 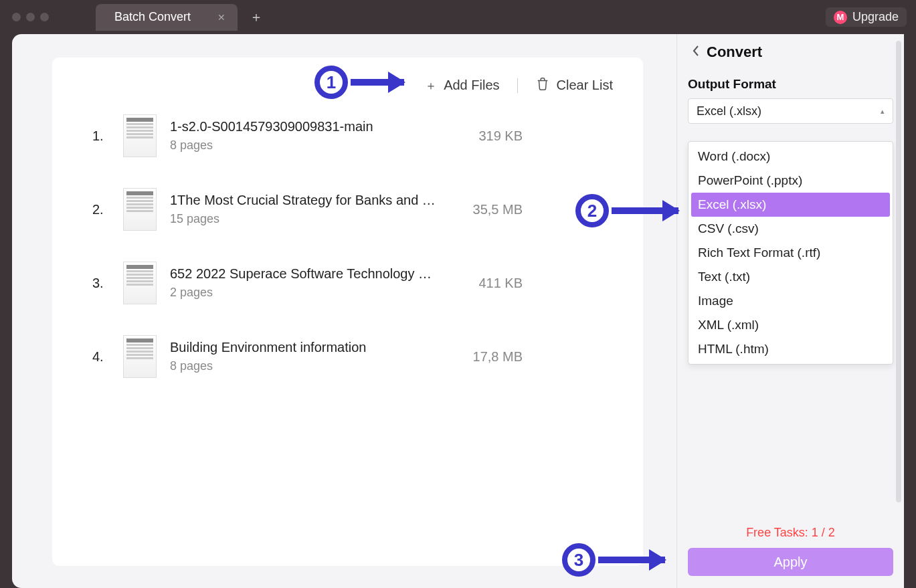 I want to click on format-option: HTML (.htm), so click(x=791, y=349).